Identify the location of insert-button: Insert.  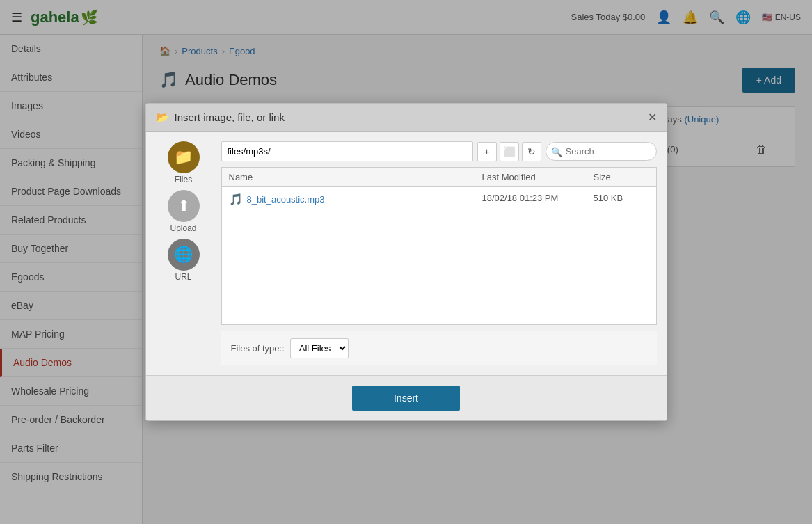
(406, 398).